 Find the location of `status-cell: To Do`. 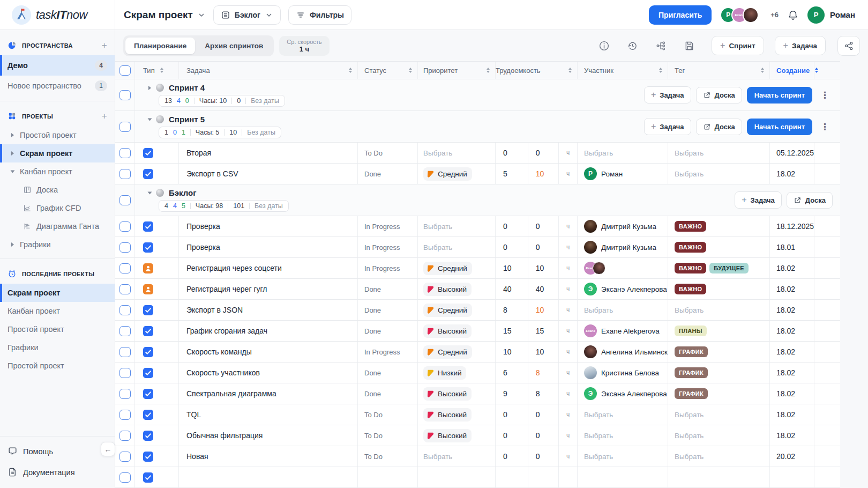

status-cell: To Do is located at coordinates (388, 415).